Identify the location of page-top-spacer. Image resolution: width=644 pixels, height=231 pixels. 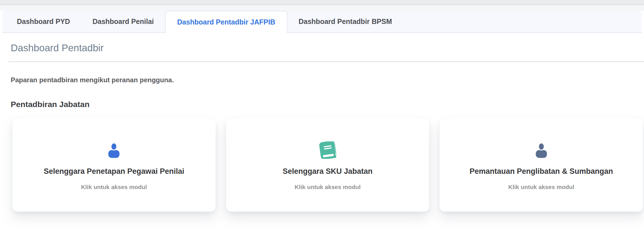
(322, 8).